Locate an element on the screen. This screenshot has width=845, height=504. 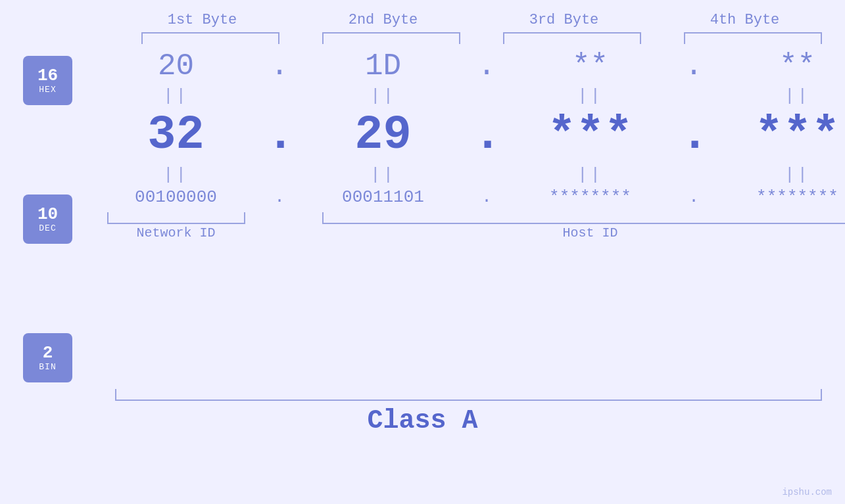
eq7: || is located at coordinates (591, 175).